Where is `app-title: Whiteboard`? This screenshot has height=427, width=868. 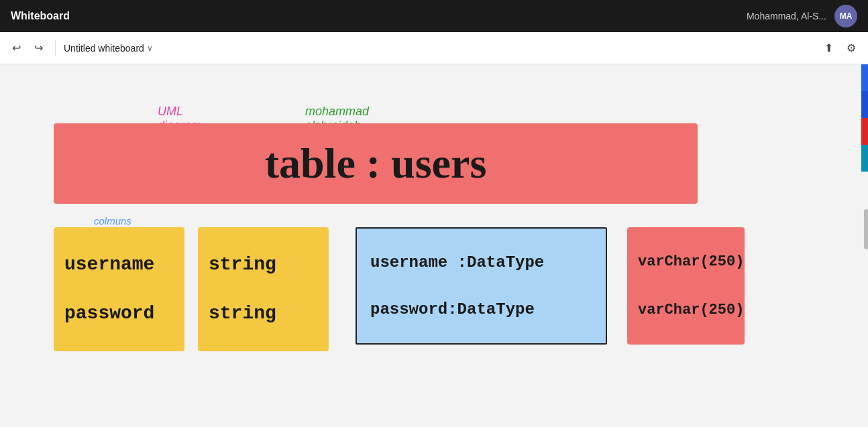
app-title: Whiteboard is located at coordinates (40, 16).